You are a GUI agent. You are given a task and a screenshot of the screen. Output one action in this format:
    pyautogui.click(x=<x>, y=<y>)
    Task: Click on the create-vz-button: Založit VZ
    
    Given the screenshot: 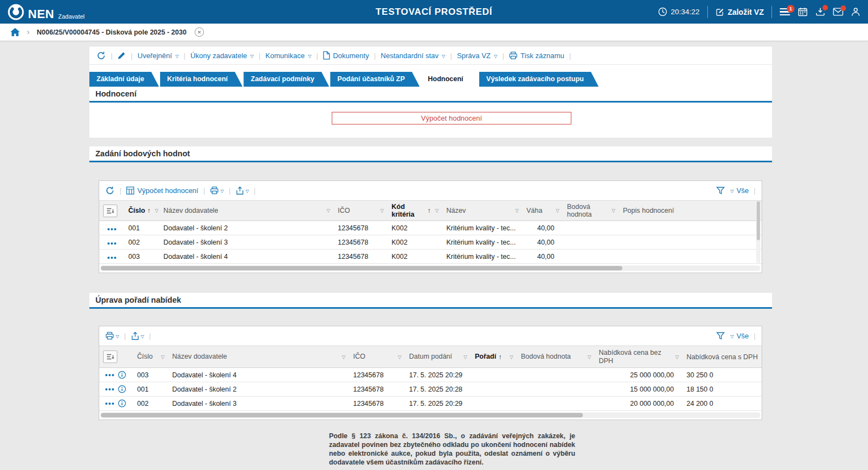 What is the action you would take?
    pyautogui.click(x=740, y=12)
    